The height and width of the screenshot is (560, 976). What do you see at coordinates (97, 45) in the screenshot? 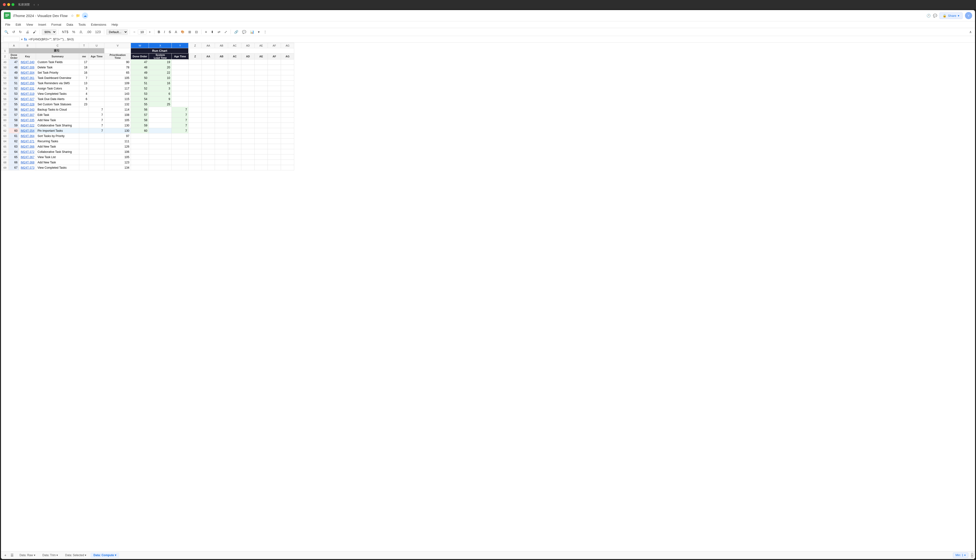
I see `col-header-u: U` at bounding box center [97, 45].